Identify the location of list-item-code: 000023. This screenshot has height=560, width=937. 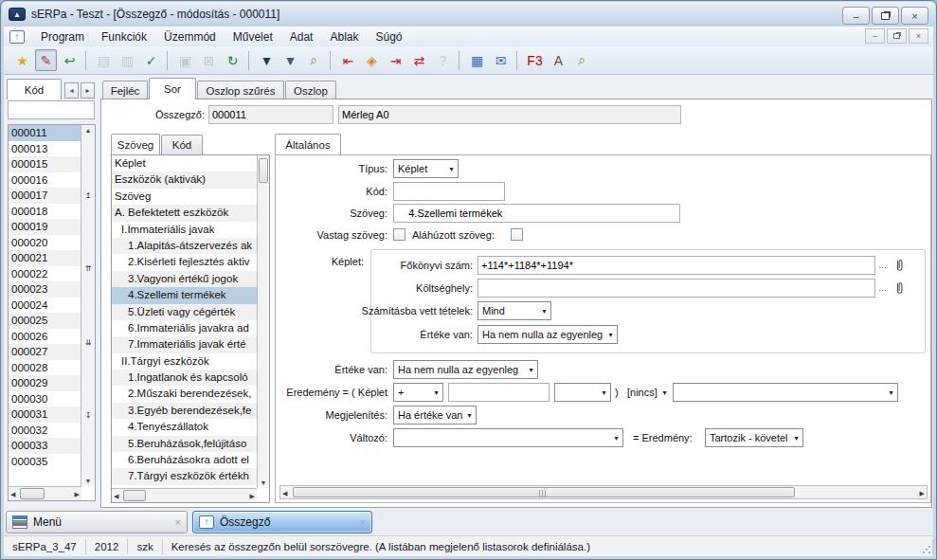
(45, 290).